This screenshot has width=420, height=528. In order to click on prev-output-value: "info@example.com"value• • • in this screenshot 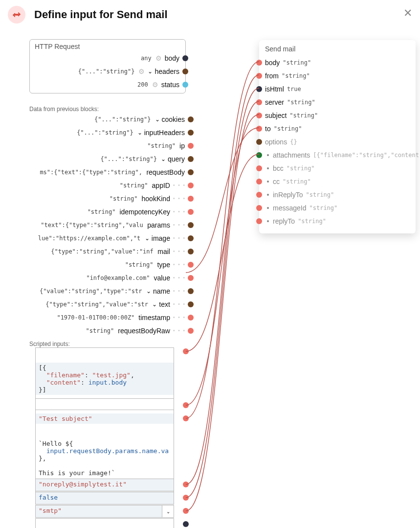, I will do `click(108, 278)`.